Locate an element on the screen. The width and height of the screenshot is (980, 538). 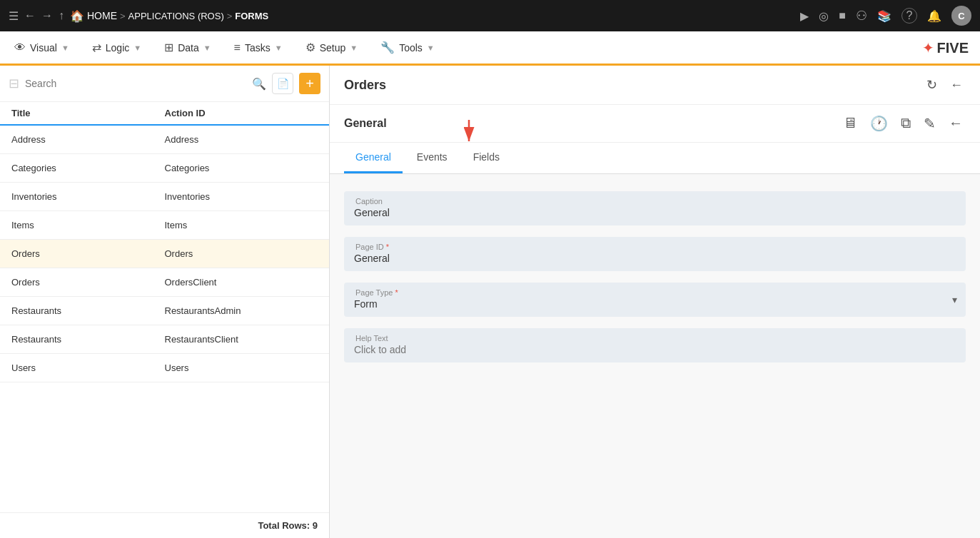
nav-visual-label: Visual is located at coordinates (44, 48).